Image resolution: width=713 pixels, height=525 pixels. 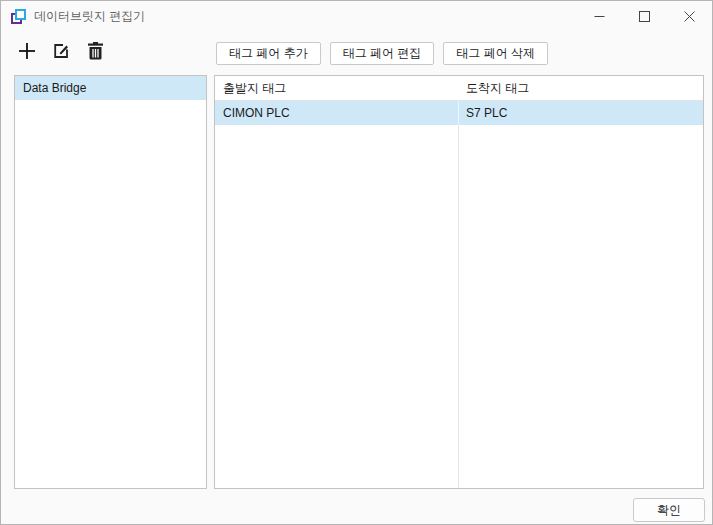 I want to click on table-row: CIMON PLC S7 PLC, so click(x=459, y=113).